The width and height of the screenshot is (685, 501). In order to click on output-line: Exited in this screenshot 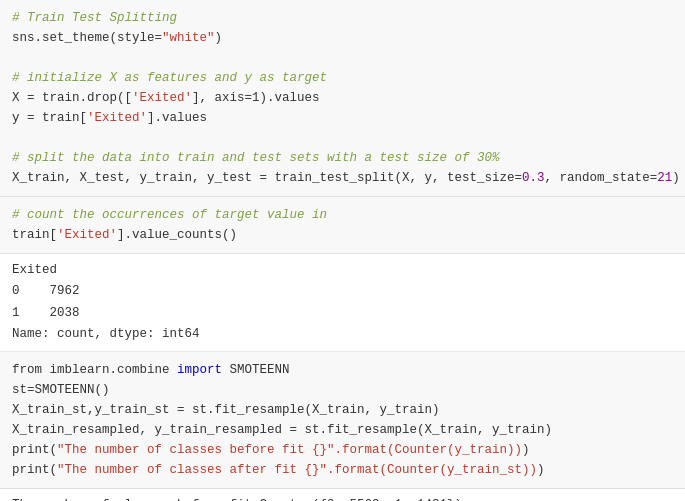, I will do `click(342, 270)`.